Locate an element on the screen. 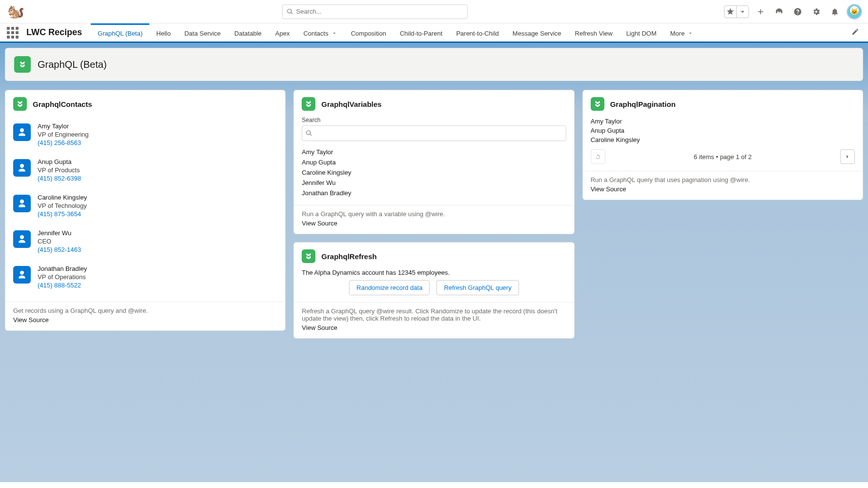  card-desc: Get records using a GraphQL query and @w… is located at coordinates (145, 310).